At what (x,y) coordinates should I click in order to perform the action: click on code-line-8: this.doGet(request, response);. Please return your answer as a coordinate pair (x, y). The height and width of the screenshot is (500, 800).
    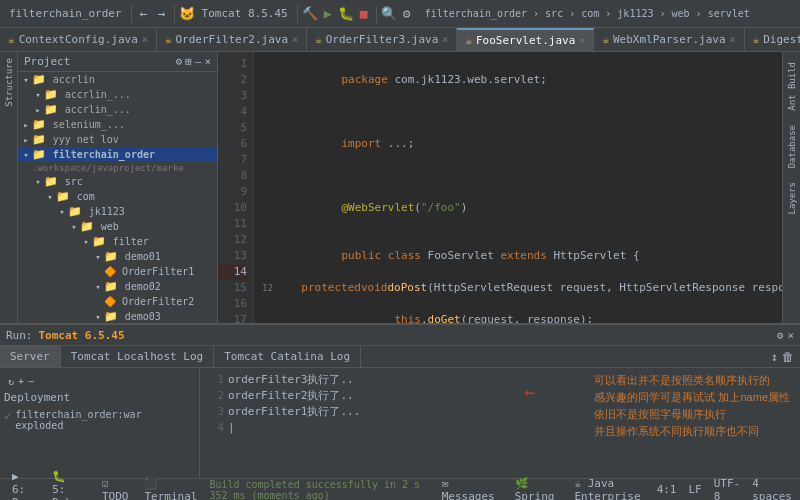
    Looking at the image, I should click on (518, 310).